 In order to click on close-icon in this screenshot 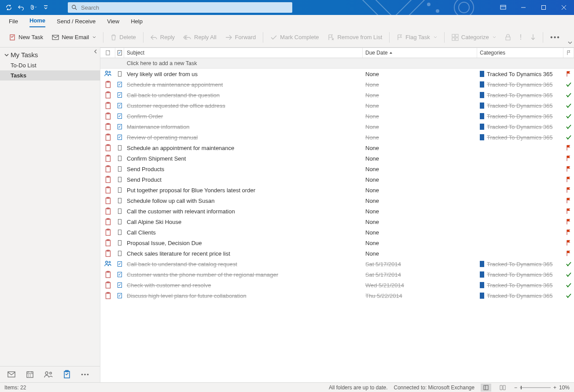, I will do `click(564, 7)`.